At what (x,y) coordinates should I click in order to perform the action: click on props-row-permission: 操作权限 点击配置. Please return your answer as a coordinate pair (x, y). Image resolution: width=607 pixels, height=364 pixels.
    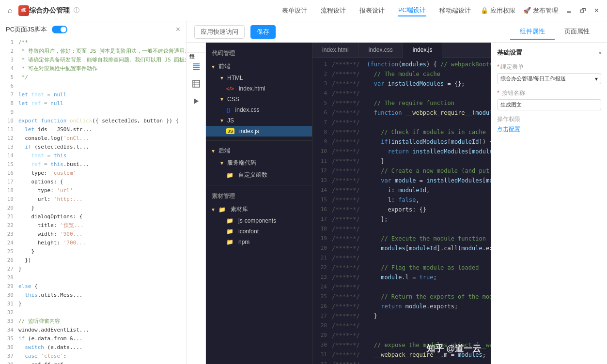
    Looking at the image, I should click on (549, 124).